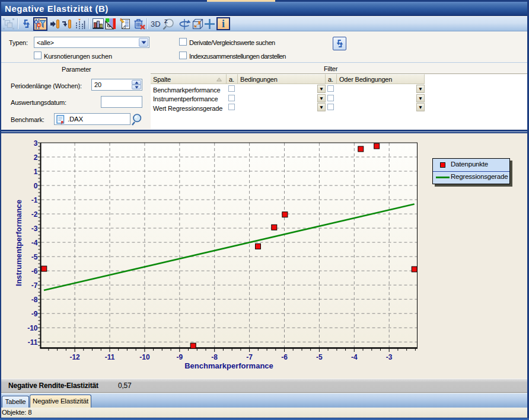 This screenshot has width=529, height=420. I want to click on svg-text: 2, so click(36, 158).